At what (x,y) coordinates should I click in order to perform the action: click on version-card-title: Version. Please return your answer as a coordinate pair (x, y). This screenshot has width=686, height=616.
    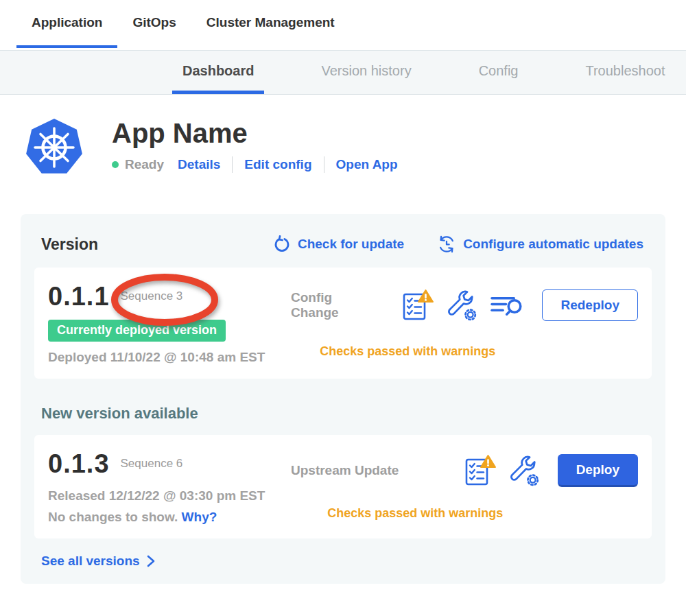
    Looking at the image, I should click on (141, 244).